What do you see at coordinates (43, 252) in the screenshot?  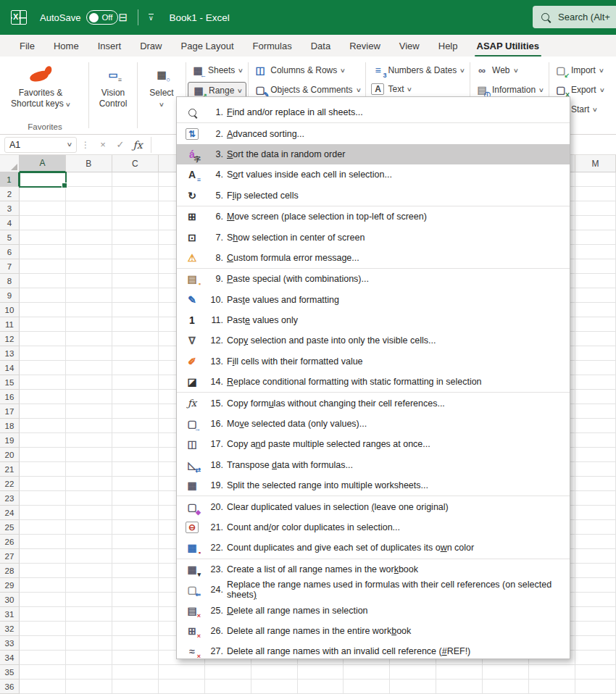 I see `cell-A6` at bounding box center [43, 252].